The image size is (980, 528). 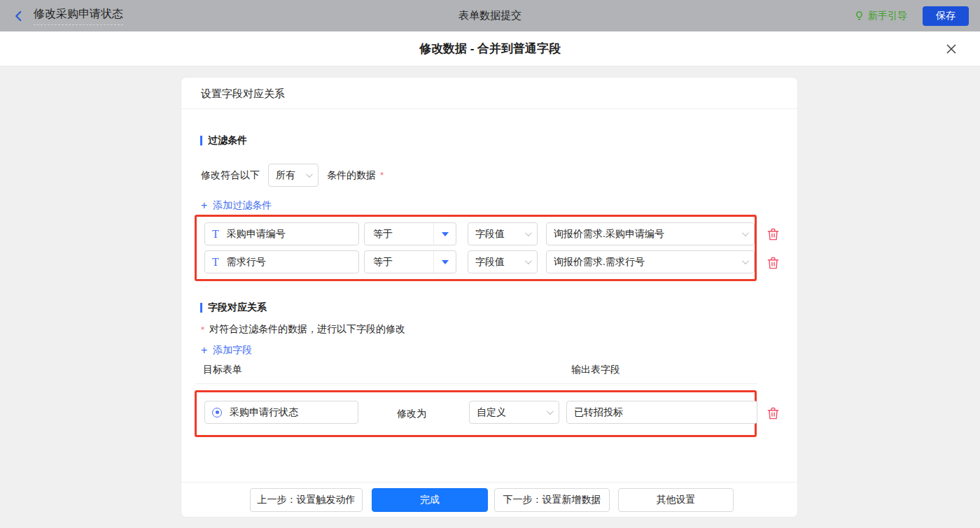 What do you see at coordinates (676, 500) in the screenshot?
I see `other-settings-button: 其他设置` at bounding box center [676, 500].